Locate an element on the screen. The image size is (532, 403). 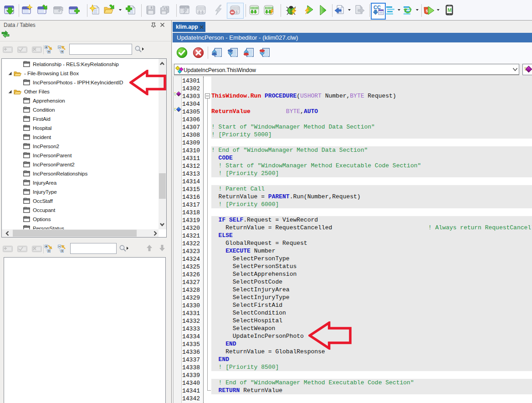
svg-text: M is located at coordinates (450, 10).